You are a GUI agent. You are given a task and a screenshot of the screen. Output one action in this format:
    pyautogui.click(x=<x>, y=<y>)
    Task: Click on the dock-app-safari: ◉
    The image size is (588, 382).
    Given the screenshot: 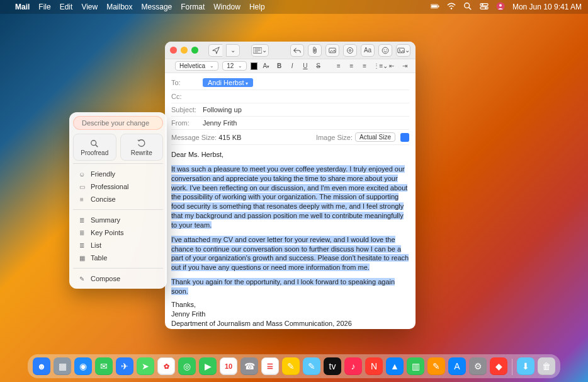 What is the action you would take?
    pyautogui.click(x=83, y=366)
    